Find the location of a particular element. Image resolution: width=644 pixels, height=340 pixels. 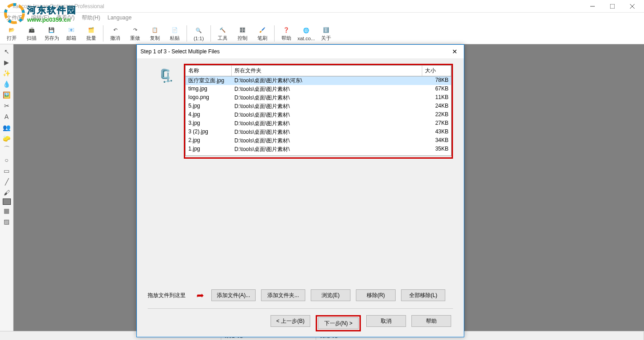

select-tool: ▶ is located at coordinates (7, 62).